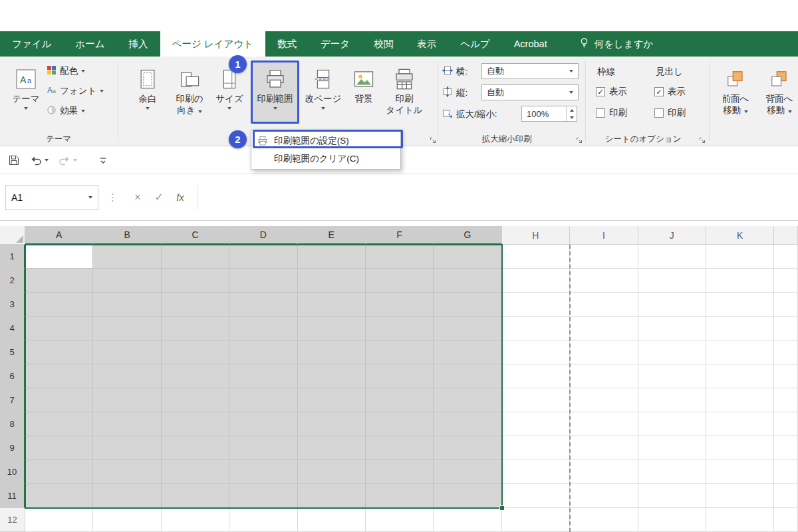 The image size is (798, 532). I want to click on cell-E11, so click(332, 496).